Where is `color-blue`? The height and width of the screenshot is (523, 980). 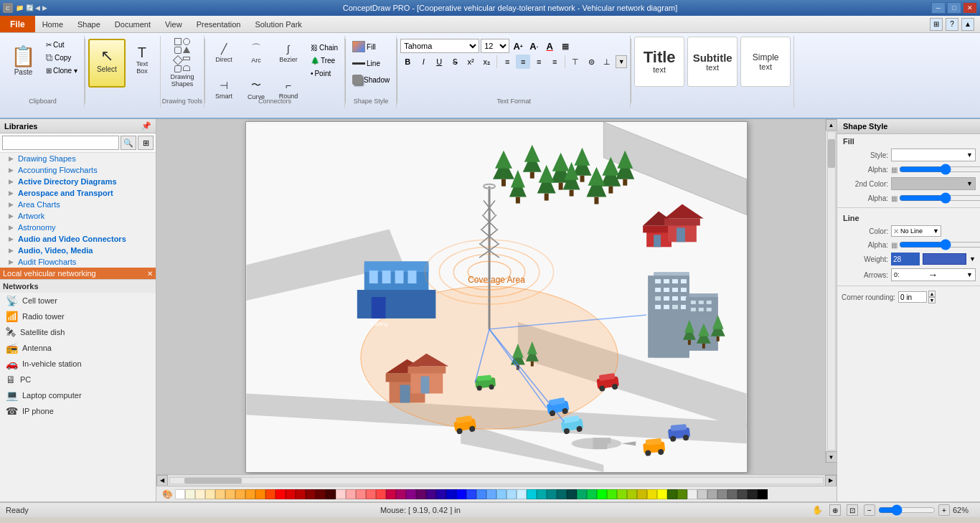 color-blue is located at coordinates (461, 494).